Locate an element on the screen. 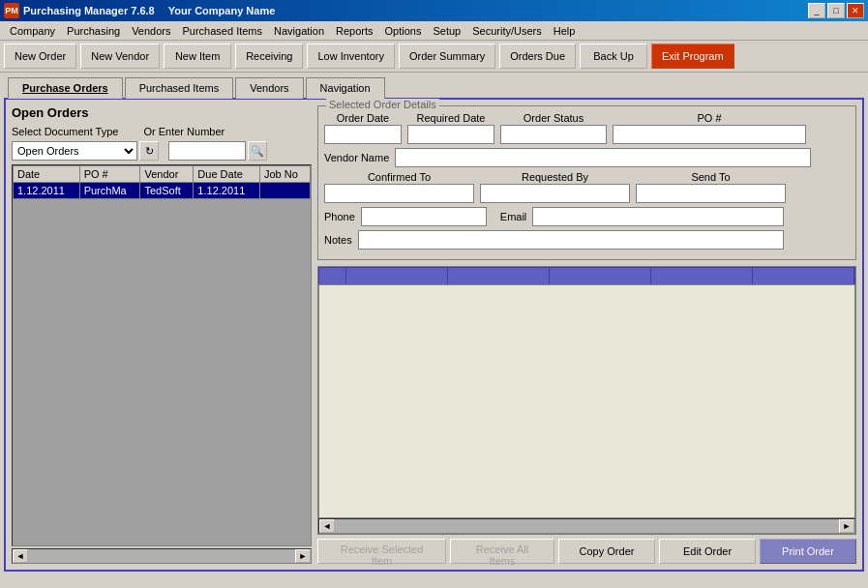 The image size is (868, 588). vendor-name-input is located at coordinates (603, 158).